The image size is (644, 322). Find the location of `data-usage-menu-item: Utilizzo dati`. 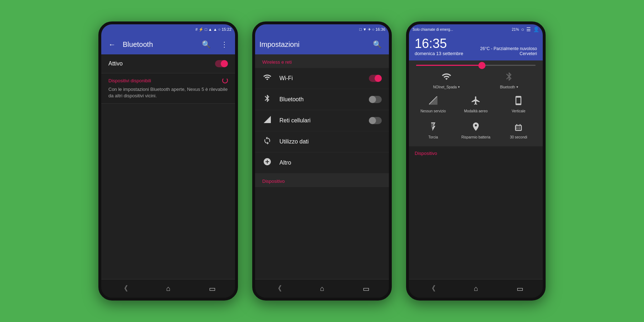

data-usage-menu-item: Utilizzo dati is located at coordinates (322, 142).